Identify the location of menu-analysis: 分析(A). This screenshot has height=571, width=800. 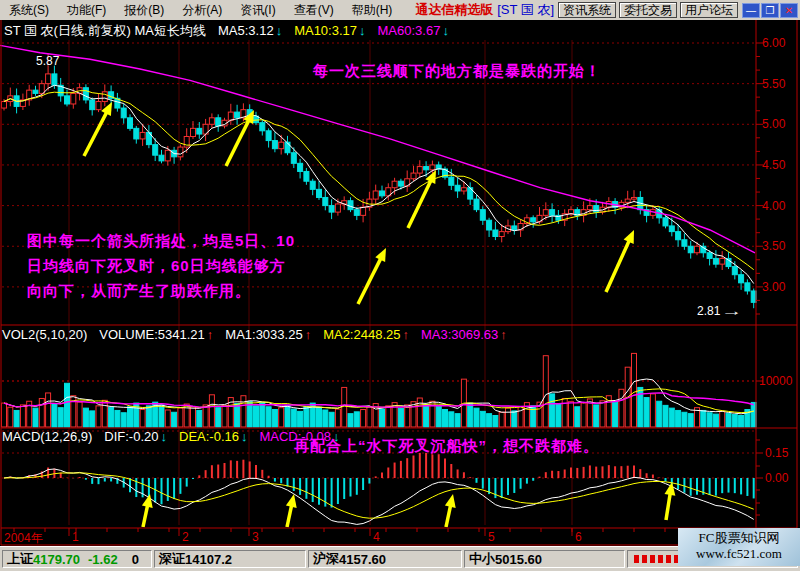
(202, 10).